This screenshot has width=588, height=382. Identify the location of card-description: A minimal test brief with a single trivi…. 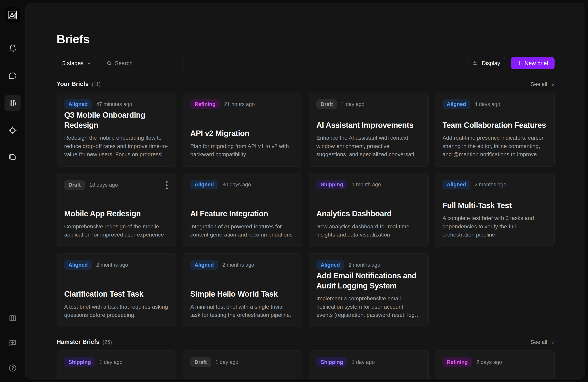
(243, 311).